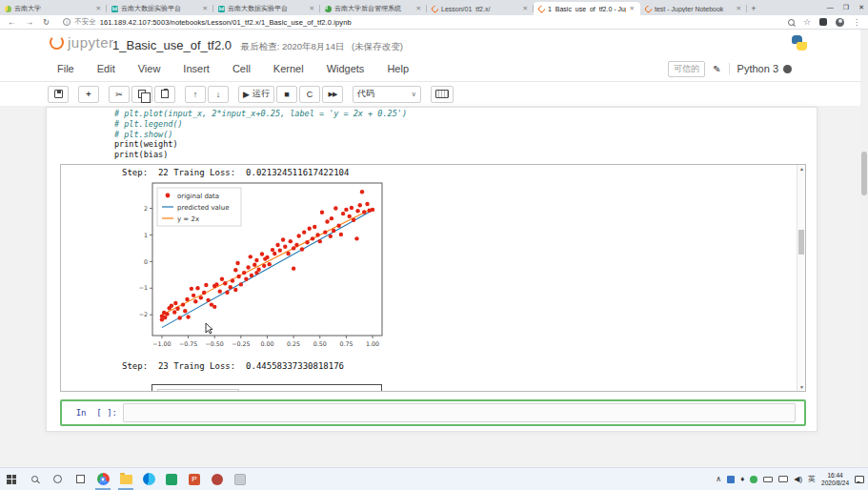  I want to click on paste-cell-button, so click(165, 94).